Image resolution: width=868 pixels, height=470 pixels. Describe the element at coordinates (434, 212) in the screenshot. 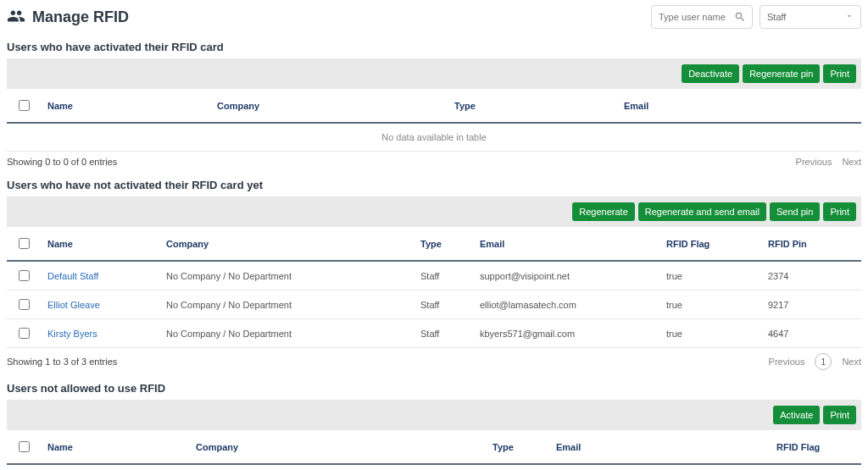

I see `section2-toolbar: Regenerate Regenerate and send email Sen…` at that location.